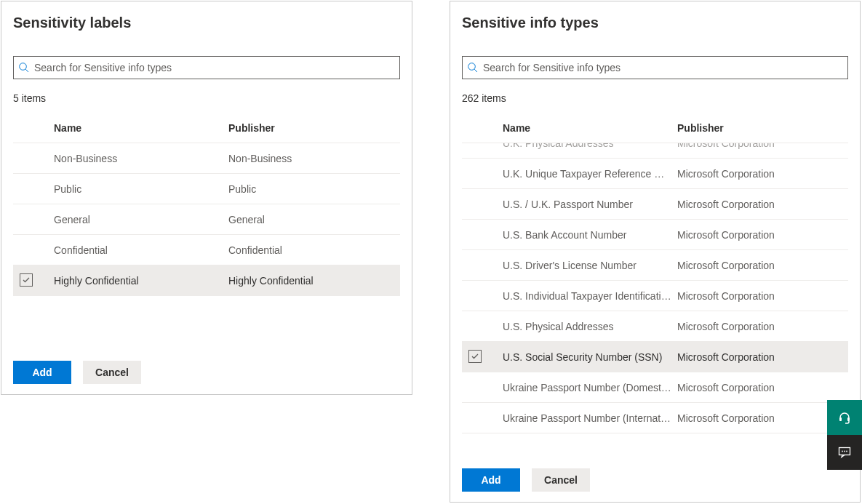 The height and width of the screenshot is (504, 862). I want to click on row-name: Ukraine Passport Number (International), so click(590, 418).